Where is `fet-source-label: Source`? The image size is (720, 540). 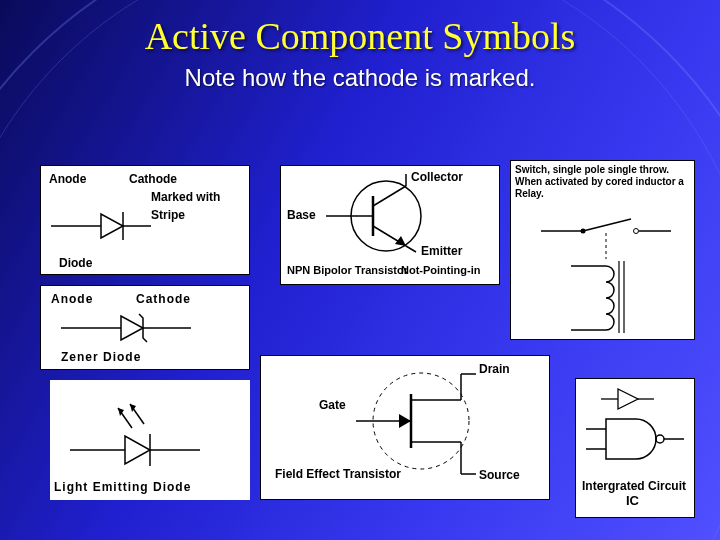
fet-source-label: Source is located at coordinates (500, 475).